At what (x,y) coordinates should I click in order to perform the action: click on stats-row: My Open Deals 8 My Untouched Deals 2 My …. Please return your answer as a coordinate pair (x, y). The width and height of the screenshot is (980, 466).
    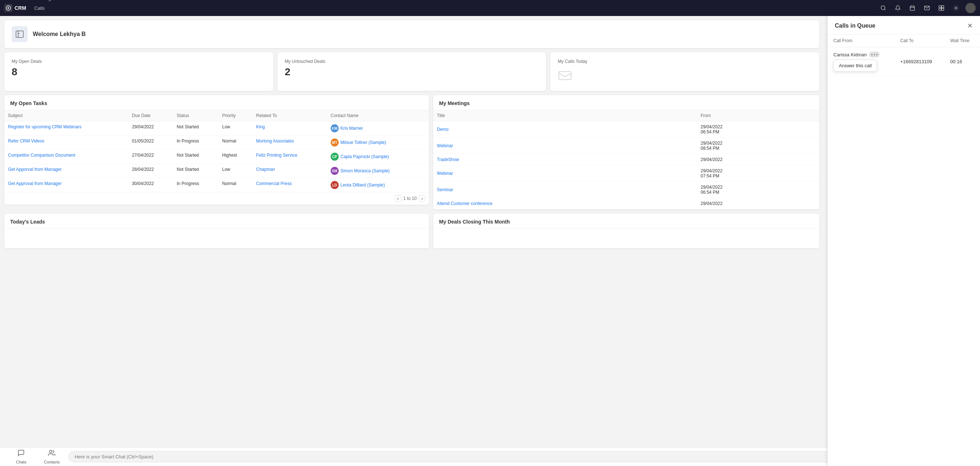
    Looking at the image, I should click on (412, 71).